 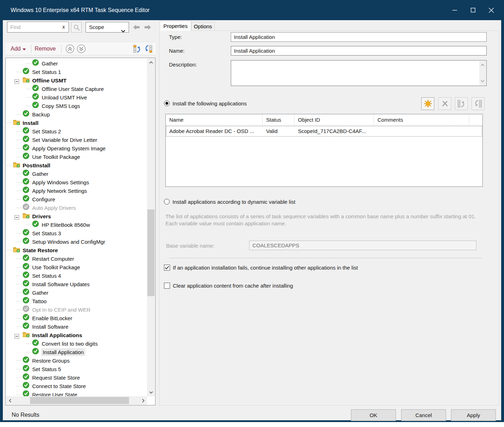 What do you see at coordinates (76, 182) in the screenshot?
I see `tree-item: Apply Windows Settings` at bounding box center [76, 182].